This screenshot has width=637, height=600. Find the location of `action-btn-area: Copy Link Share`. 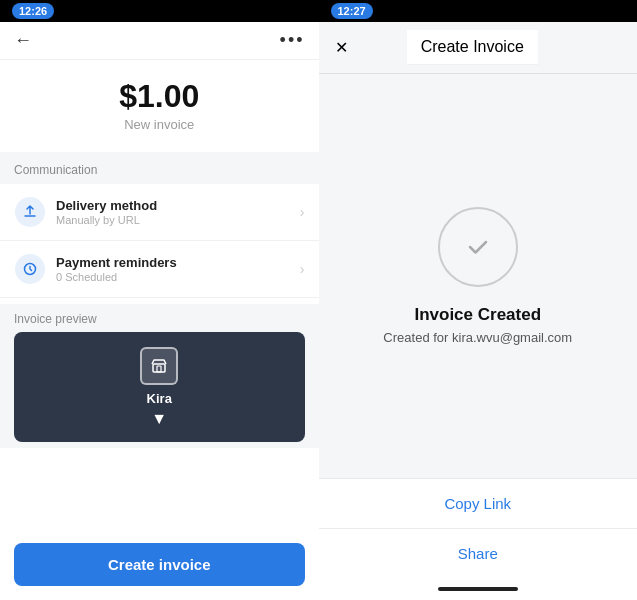

action-btn-area: Copy Link Share is located at coordinates (478, 528).